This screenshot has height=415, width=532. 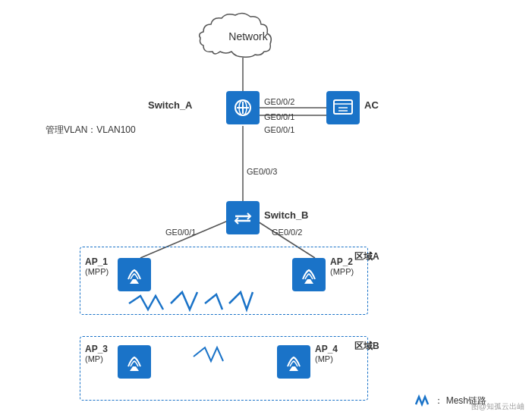 What do you see at coordinates (367, 346) in the screenshot?
I see `zone-b-label: 区域B` at bounding box center [367, 346].